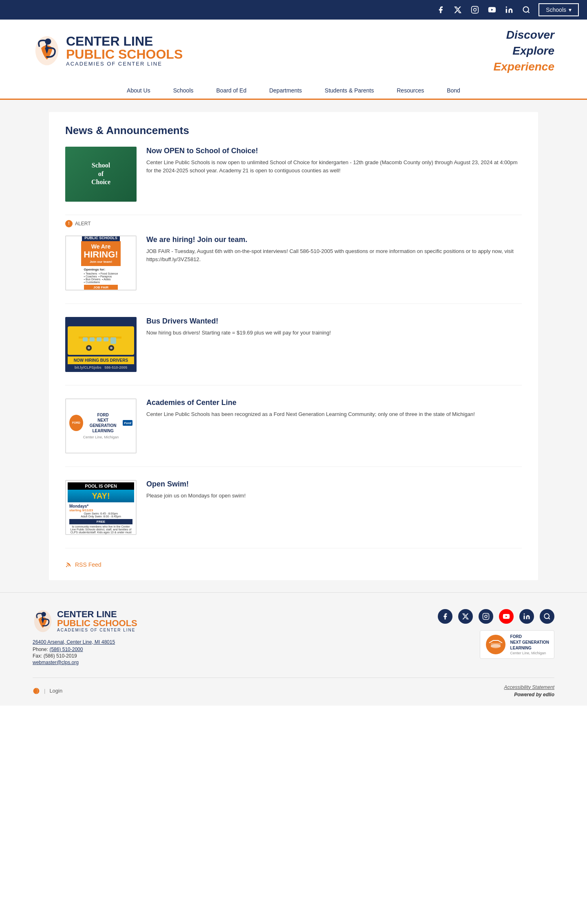  I want to click on news-body-bus: Bus Drivers Wanted! Now hiring bus drive…, so click(239, 327).